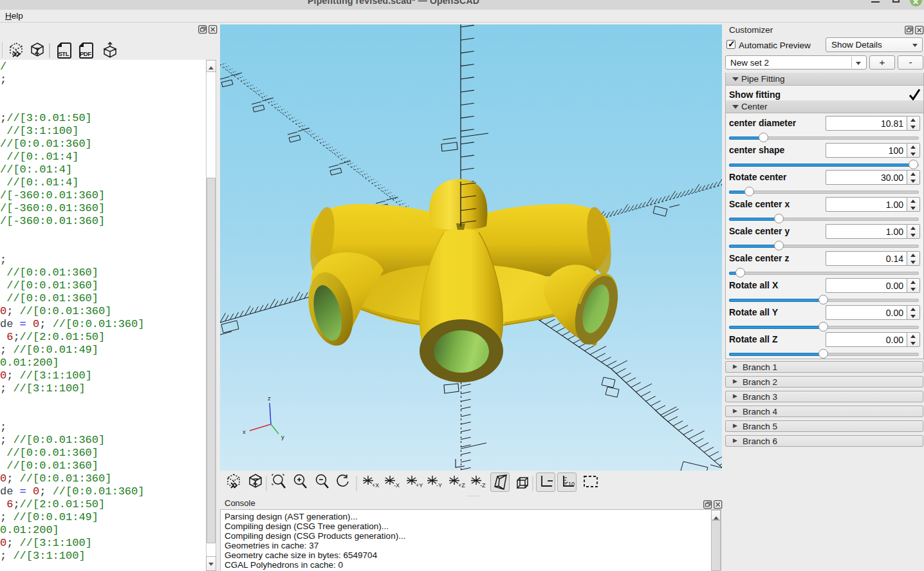 This screenshot has width=924, height=571. What do you see at coordinates (483, 485) in the screenshot?
I see `svg-text: -Z` at bounding box center [483, 485].